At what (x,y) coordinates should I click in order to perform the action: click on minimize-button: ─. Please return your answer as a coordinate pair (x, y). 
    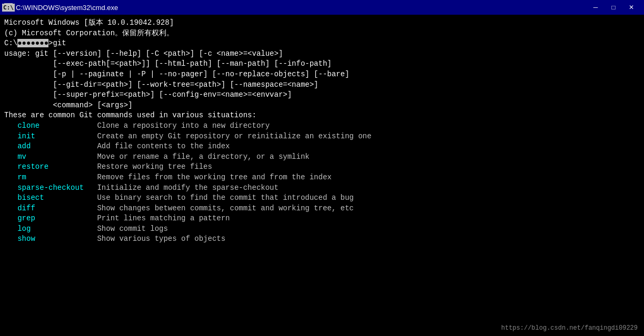
    Looking at the image, I should click on (596, 7).